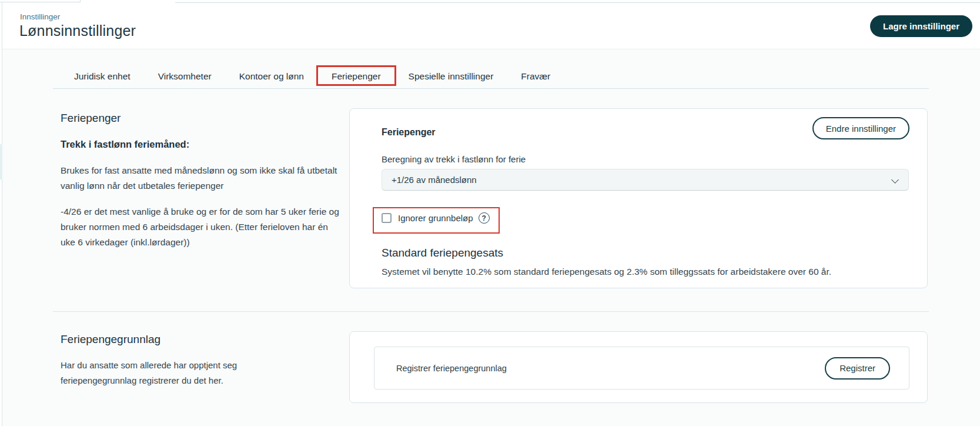  Describe the element at coordinates (165, 373) in the screenshot. I see `feriepengegrunnlag-description: Har du ansatte som allerede har opptjent…` at that location.